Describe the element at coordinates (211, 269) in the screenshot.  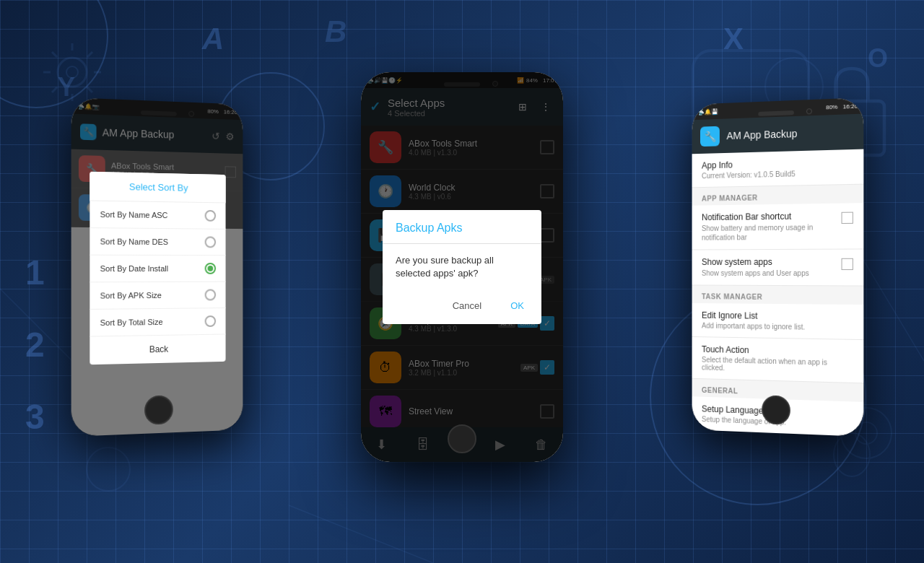
I see `sort-radio-date-inner` at that location.